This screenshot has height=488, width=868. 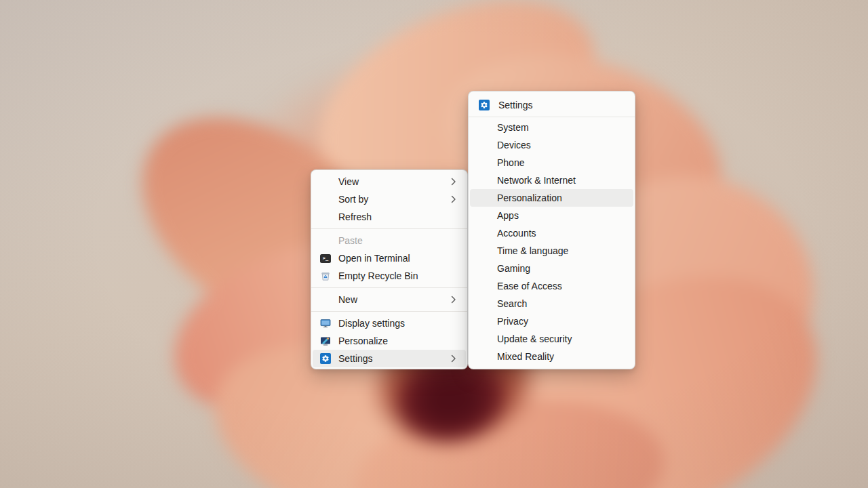 What do you see at coordinates (552, 163) in the screenshot?
I see `submenu-item-phone: Phone` at bounding box center [552, 163].